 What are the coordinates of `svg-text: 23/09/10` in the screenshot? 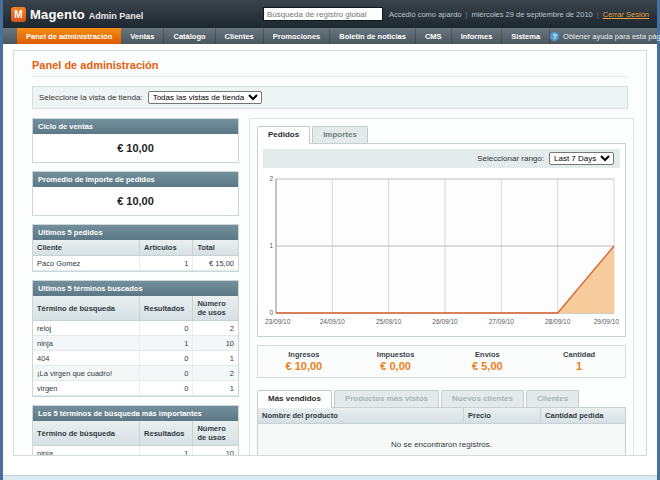 It's located at (278, 322).